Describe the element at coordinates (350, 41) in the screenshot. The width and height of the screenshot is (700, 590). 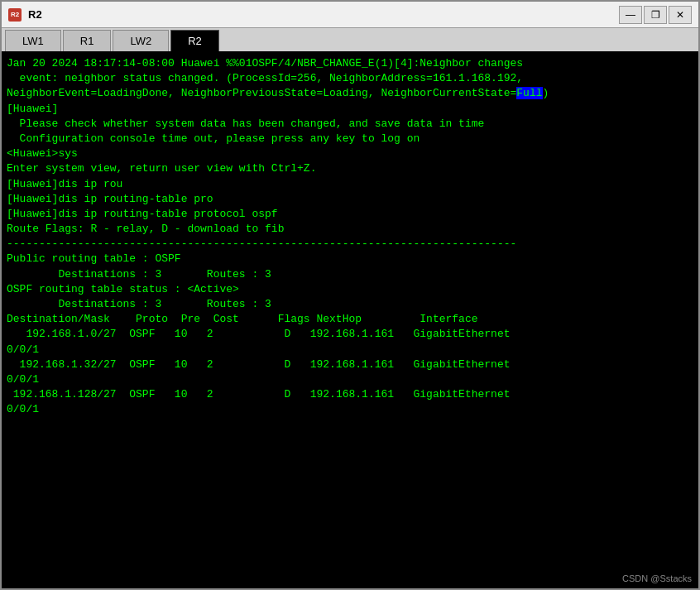
I see `tabs-bar: LW1 R1 LW2 R2` at that location.